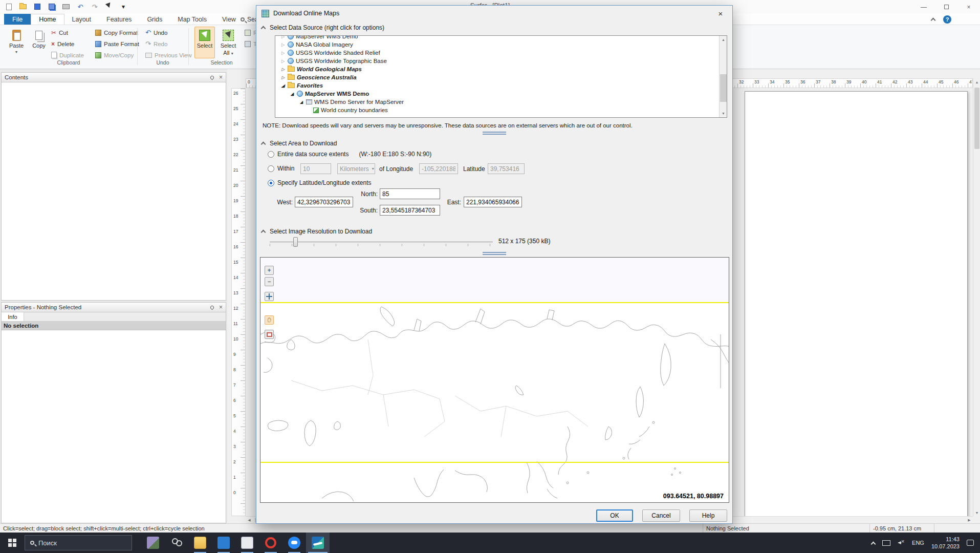 The image size is (980, 553). Describe the element at coordinates (494, 462) in the screenshot. I see `south-extent-line` at that location.